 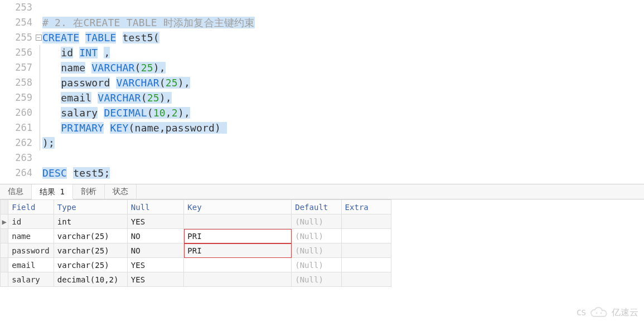 I want to click on code-line: 263, so click(x=322, y=158).